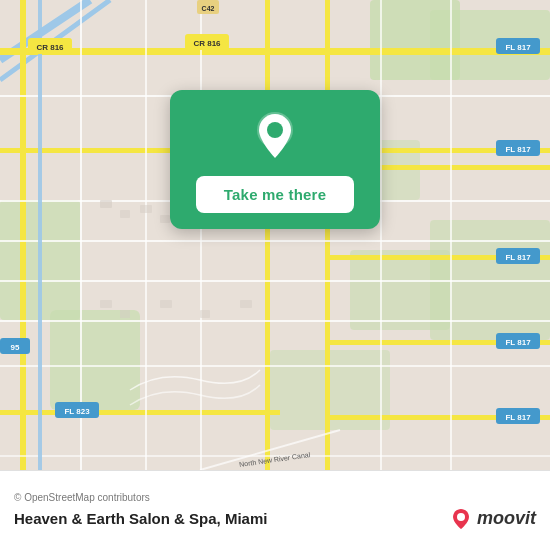  Describe the element at coordinates (16, 348) in the screenshot. I see `svg-text: 95` at that location.